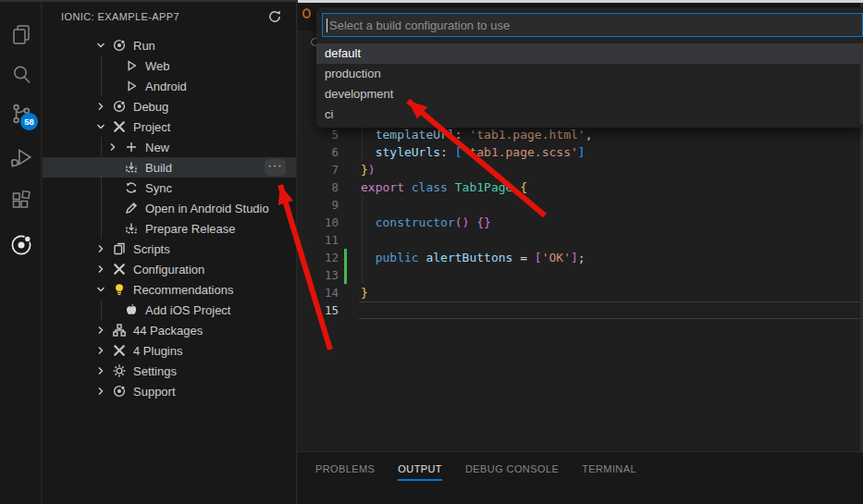 The width and height of the screenshot is (863, 504). What do you see at coordinates (420, 26) in the screenshot?
I see `quickpick-placeholder: Select a build configuration to use` at bounding box center [420, 26].